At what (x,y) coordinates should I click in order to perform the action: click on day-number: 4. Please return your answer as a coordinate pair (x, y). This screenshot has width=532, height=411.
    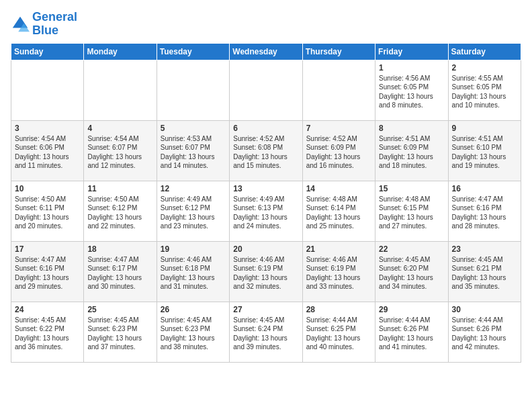
    Looking at the image, I should click on (120, 128).